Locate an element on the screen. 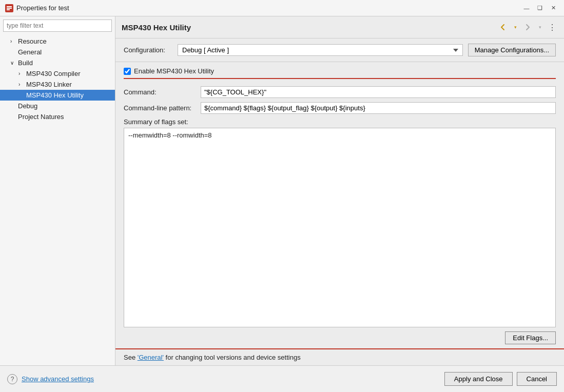 The width and height of the screenshot is (564, 392). sidebar-item-debug: Debug is located at coordinates (57, 106).